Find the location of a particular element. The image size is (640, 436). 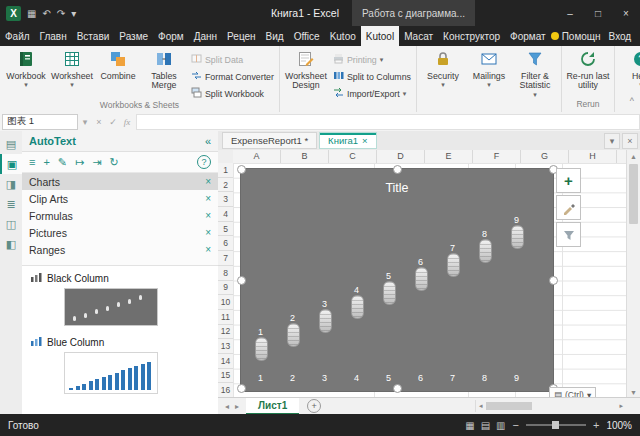

import-export-button: Import/Export▾ is located at coordinates (372, 94).